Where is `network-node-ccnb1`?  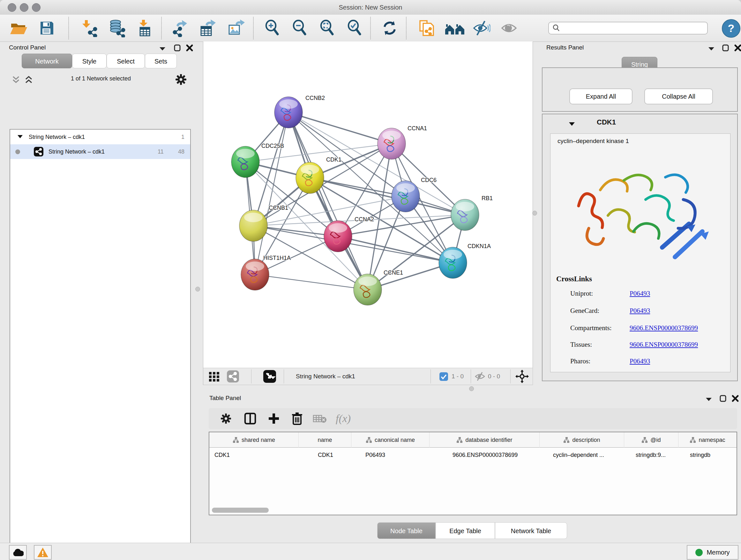
network-node-ccnb1 is located at coordinates (253, 226).